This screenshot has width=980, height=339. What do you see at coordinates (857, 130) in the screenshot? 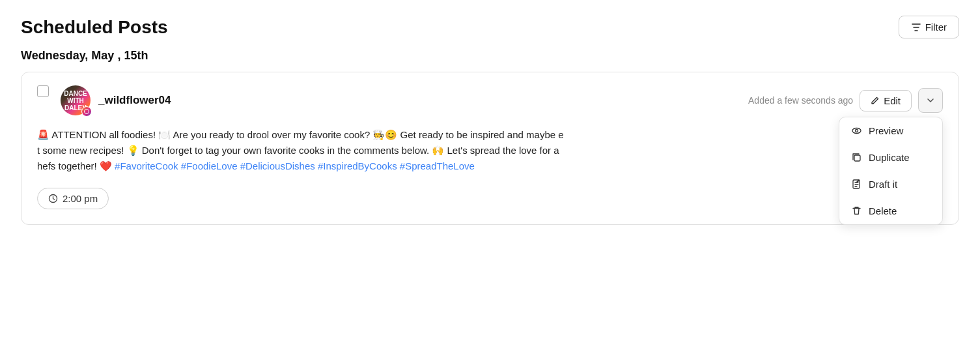
I see `eye-icon` at bounding box center [857, 130].